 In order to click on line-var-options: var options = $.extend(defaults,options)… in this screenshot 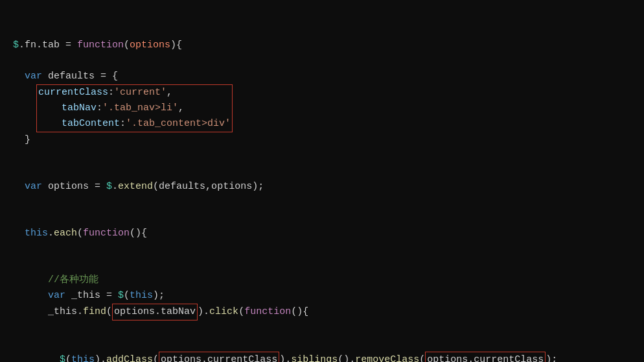, I will do `click(139, 187)`.